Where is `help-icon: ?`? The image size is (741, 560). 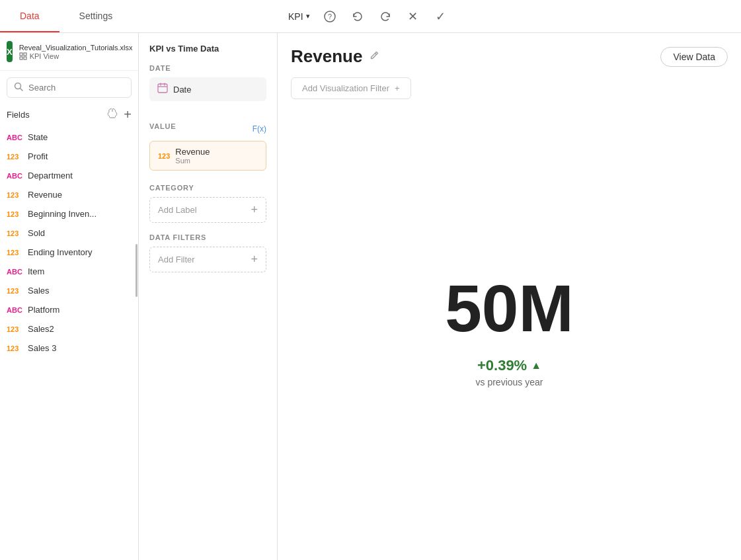 help-icon: ? is located at coordinates (330, 17).